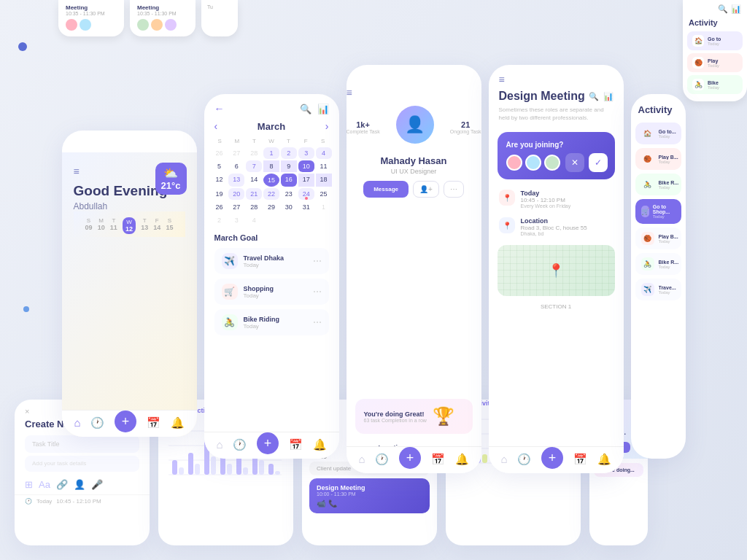 This screenshot has width=747, height=560. Describe the element at coordinates (157, 226) in the screenshot. I see `day-f: F14` at that location.